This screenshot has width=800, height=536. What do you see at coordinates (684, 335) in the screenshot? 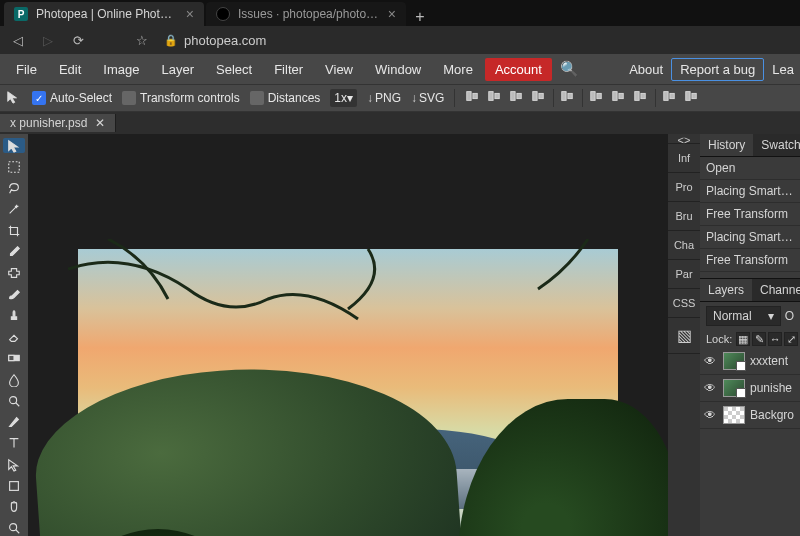
I see `collapsed-panel-strip: <> Inf Pro Bru Cha Par CSS ▧` at bounding box center [684, 335].